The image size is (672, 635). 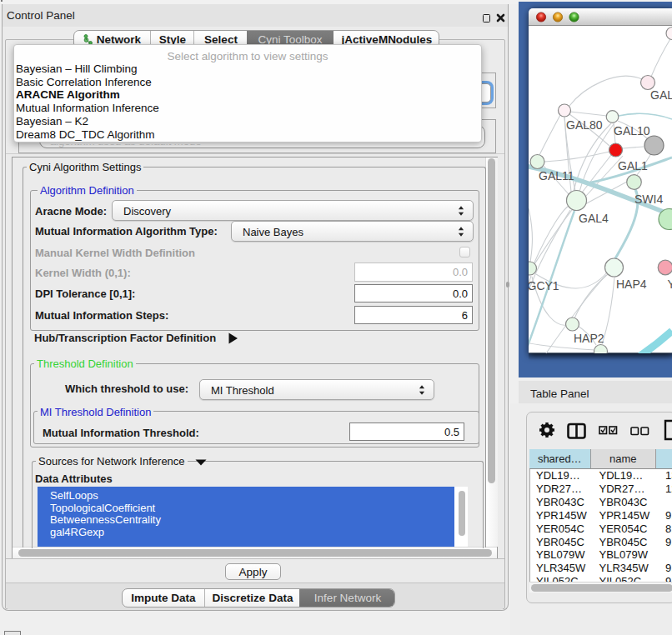 What do you see at coordinates (633, 166) in the screenshot?
I see `svg-text: GAL1` at bounding box center [633, 166].